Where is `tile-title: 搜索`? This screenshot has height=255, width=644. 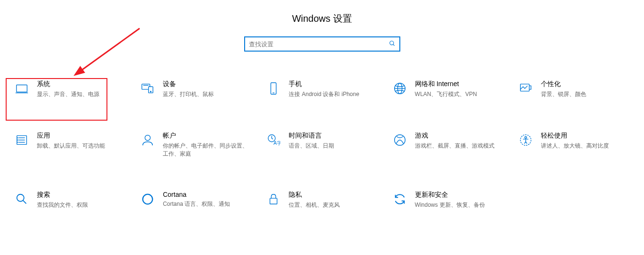 tile-title: 搜索 is located at coordinates (62, 195).